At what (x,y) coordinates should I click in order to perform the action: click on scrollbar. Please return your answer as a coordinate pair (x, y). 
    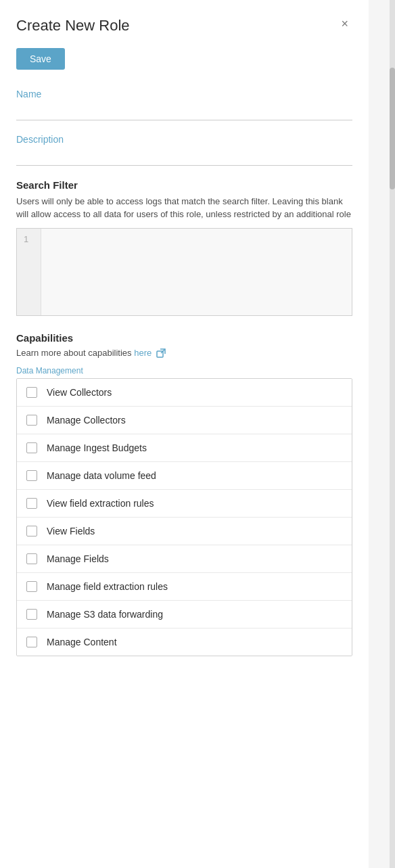
    Looking at the image, I should click on (392, 434).